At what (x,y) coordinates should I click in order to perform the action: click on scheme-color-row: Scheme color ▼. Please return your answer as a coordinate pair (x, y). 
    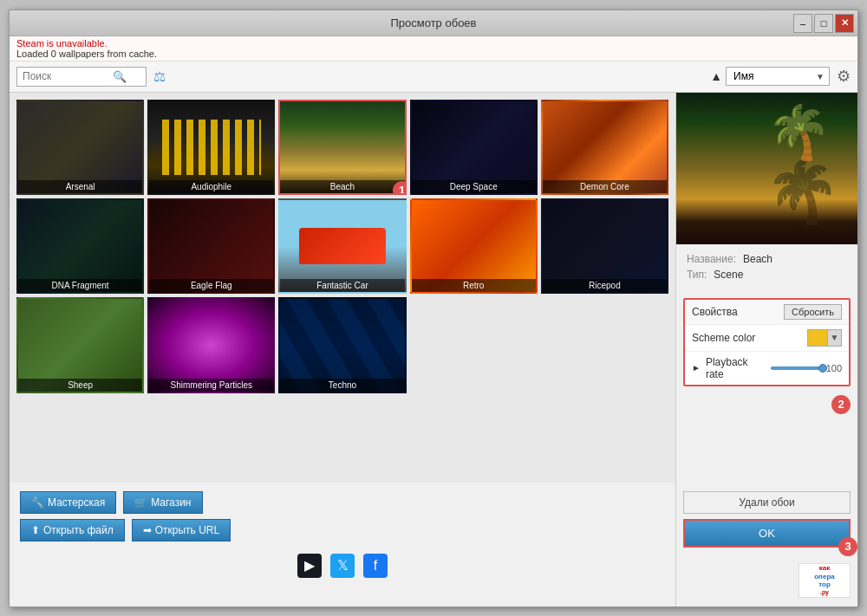
    Looking at the image, I should click on (766, 338).